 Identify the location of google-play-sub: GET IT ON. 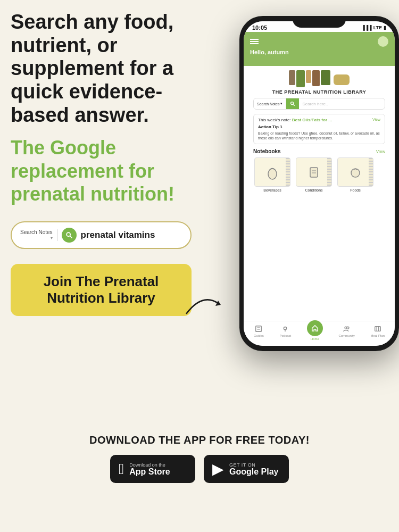
(254, 465).